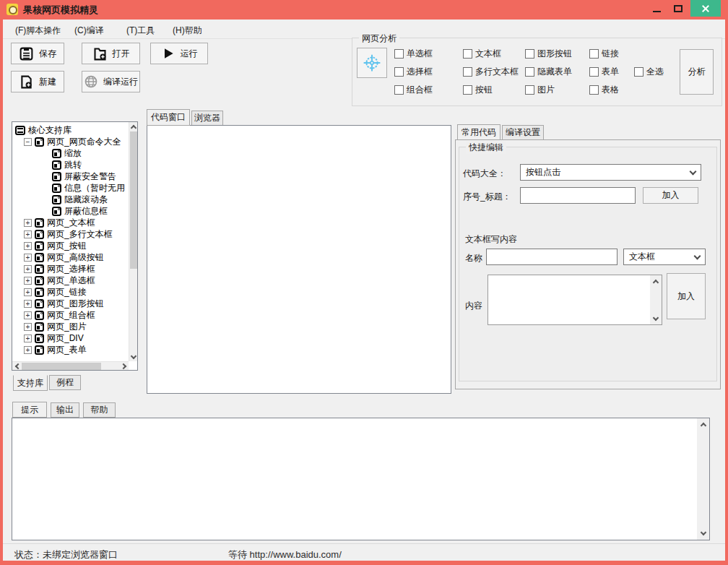 This screenshot has width=728, height=565. I want to click on tab-help: 帮助, so click(100, 410).